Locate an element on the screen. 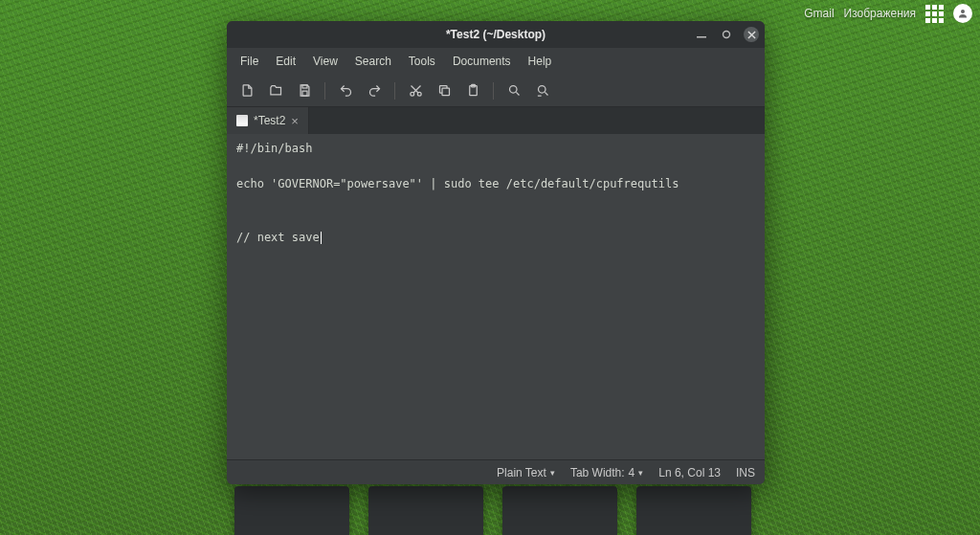  menu-view: View is located at coordinates (325, 61).